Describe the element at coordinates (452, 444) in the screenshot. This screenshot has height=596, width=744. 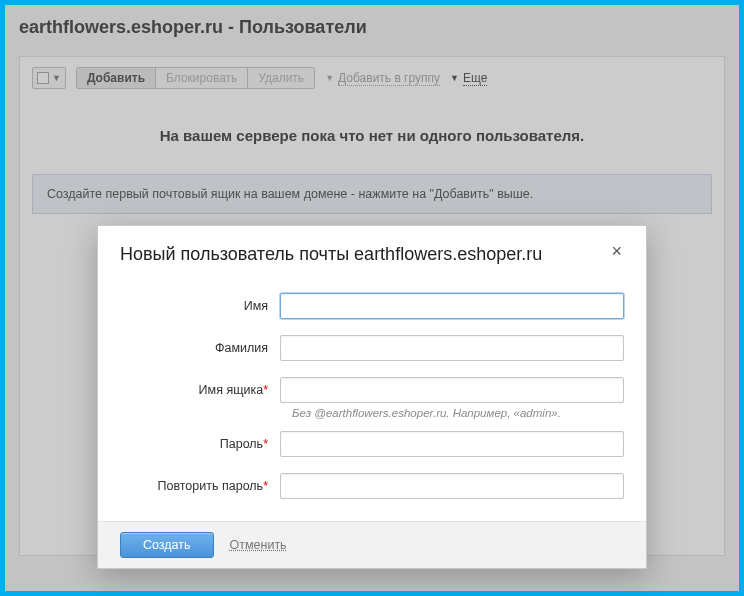
I see `password-input` at that location.